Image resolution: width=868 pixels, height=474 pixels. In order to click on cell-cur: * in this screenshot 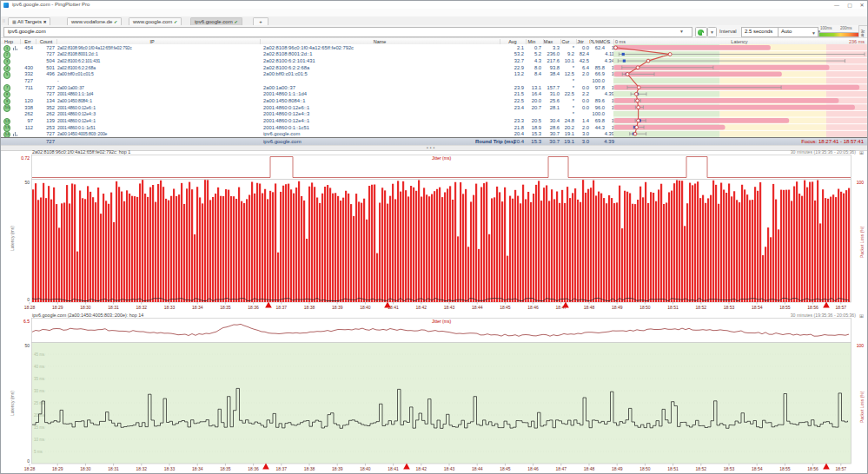, I will do `click(566, 81)`.